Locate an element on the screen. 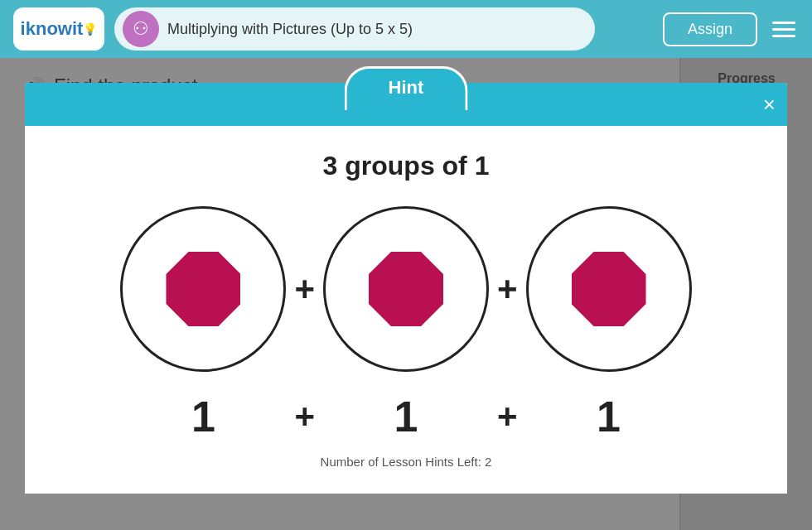 The height and width of the screenshot is (530, 812). lesson-title: Multiplying with Pictures (Up to 5 x 5) is located at coordinates (290, 30).